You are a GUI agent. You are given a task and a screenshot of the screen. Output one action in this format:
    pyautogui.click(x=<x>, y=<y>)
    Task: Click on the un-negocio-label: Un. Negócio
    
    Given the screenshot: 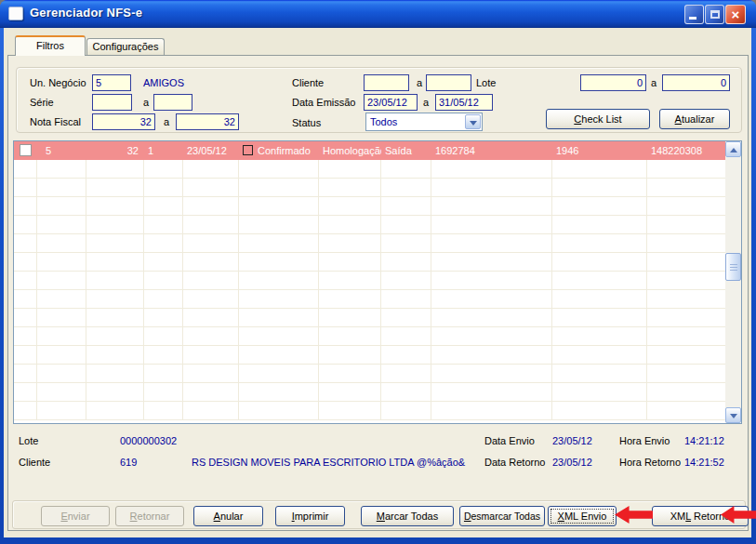 What is the action you would take?
    pyautogui.click(x=58, y=83)
    